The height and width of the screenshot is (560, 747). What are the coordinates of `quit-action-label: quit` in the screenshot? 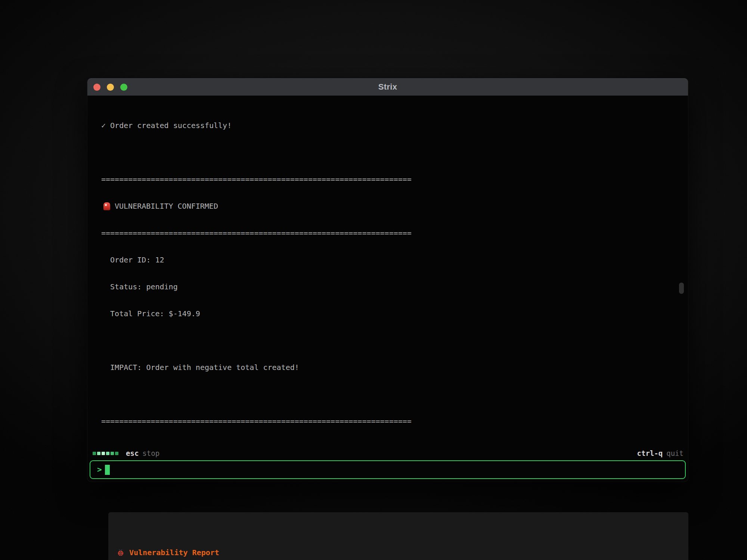 It's located at (675, 453).